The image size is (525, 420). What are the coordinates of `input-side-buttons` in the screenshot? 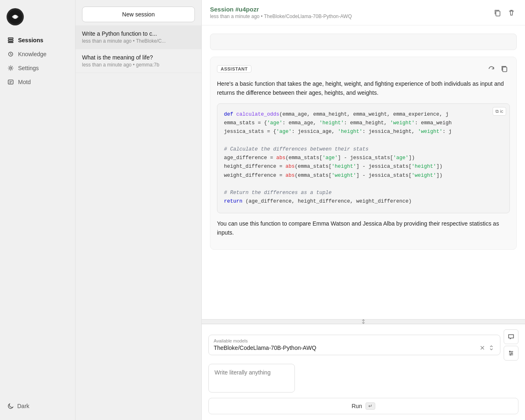 It's located at (511, 345).